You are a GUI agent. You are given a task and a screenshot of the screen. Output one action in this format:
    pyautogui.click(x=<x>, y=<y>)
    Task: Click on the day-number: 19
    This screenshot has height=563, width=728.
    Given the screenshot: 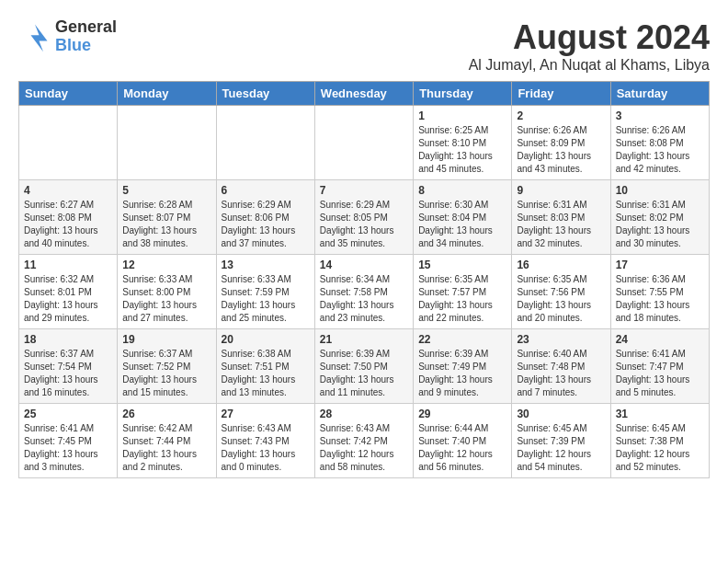 What is the action you would take?
    pyautogui.click(x=166, y=339)
    